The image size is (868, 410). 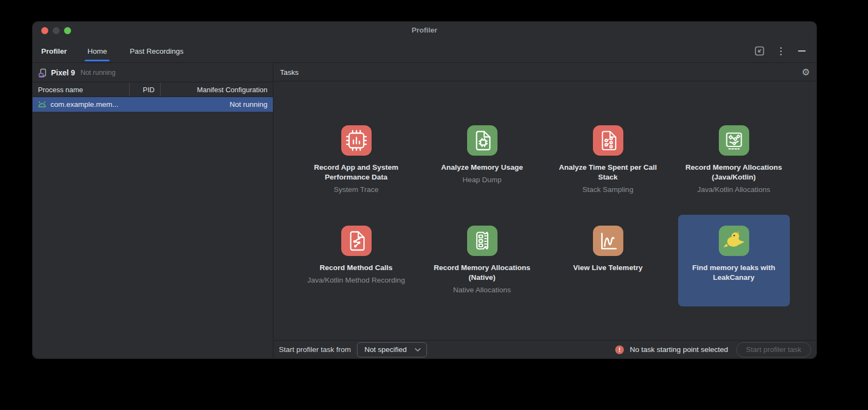 I want to click on stack-sampling-icon, so click(x=608, y=140).